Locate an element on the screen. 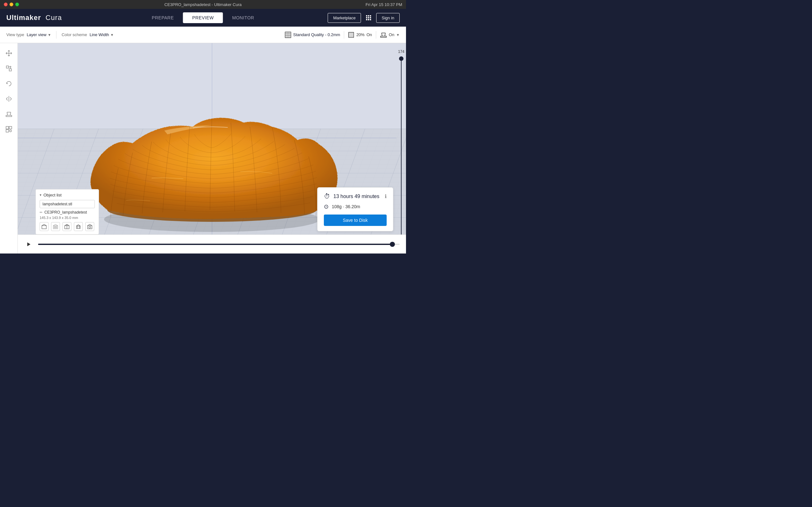  layer-slider: 174 is located at coordinates (401, 148).